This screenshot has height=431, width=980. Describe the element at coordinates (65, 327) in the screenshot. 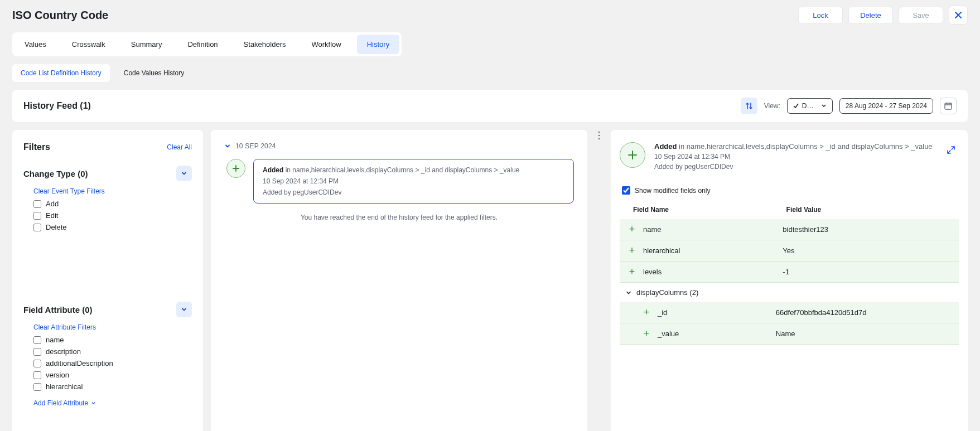

I see `clear-attribute-link: Clear Attribute Filters` at that location.